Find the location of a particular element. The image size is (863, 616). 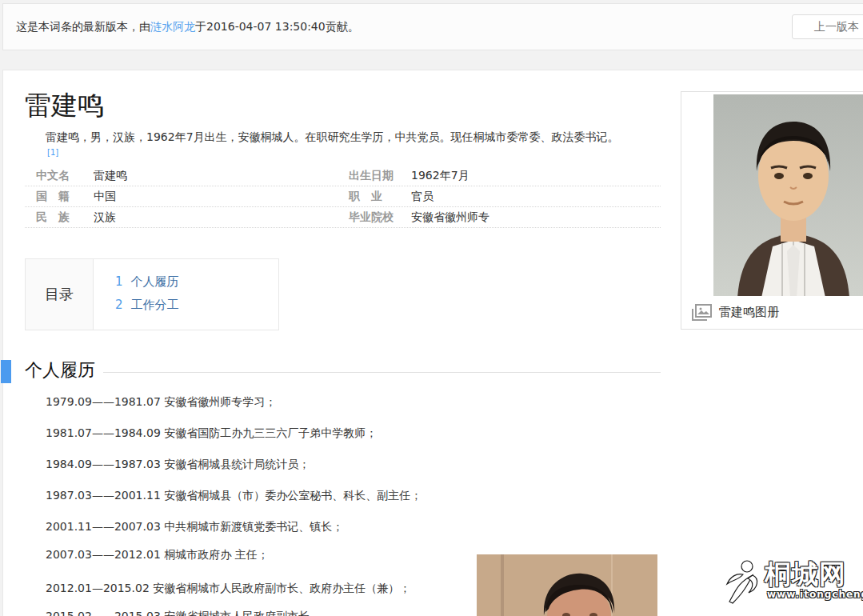

article-summary: 雷建鸣，男，汉族，1962年7月出生，安徽桐城人。在职研究生学历，中共党员。现任… is located at coordinates (338, 146).